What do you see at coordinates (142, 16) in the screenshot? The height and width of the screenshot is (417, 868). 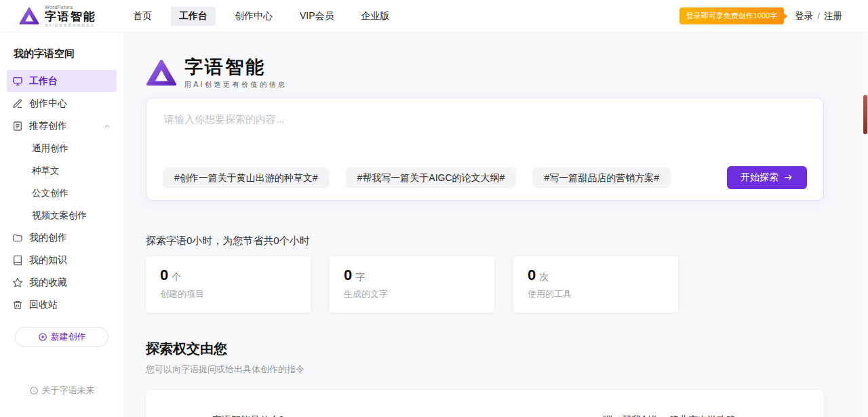 I see `nav-home: 首页` at bounding box center [142, 16].